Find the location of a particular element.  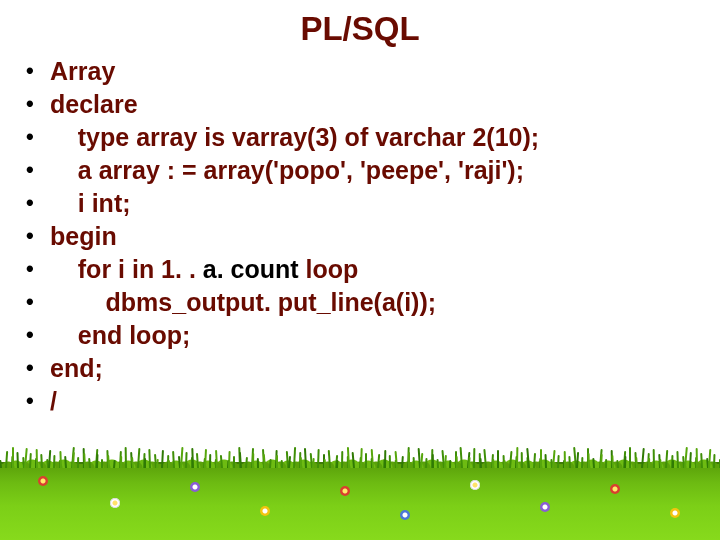

list-item: • declare is located at coordinates (356, 104).